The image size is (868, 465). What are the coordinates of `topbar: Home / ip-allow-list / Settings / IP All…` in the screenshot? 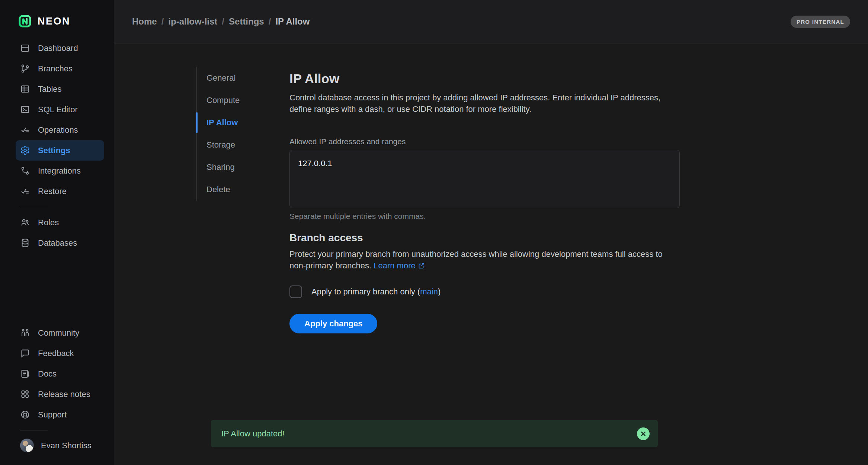 It's located at (491, 22).